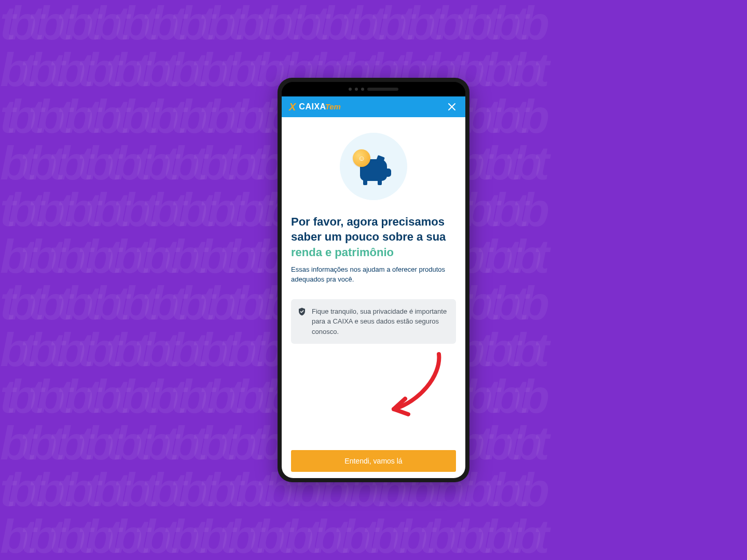  I want to click on heading-accent: renda e patrimônio, so click(374, 253).